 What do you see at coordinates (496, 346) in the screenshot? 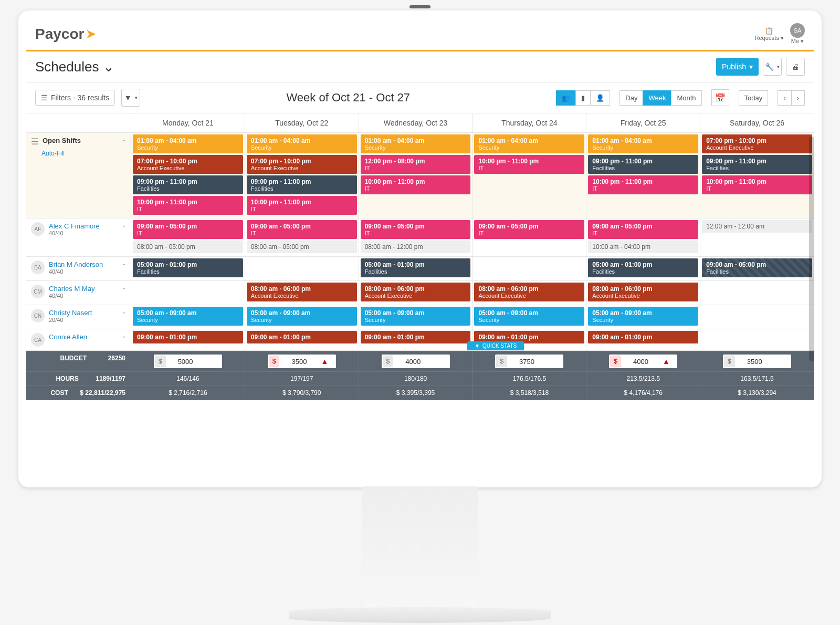
I see `quick-stats-toggle: ▼ QUICK STATS` at bounding box center [496, 346].